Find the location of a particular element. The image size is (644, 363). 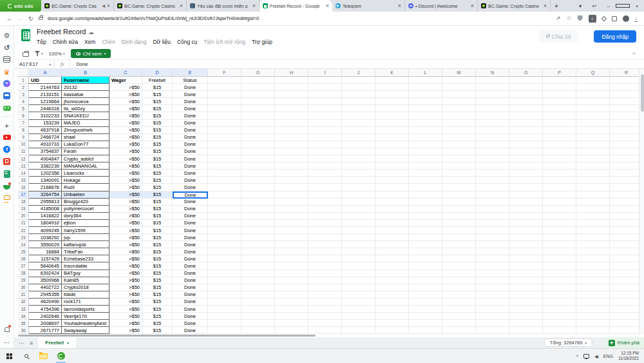

cell-K17 is located at coordinates (392, 195).